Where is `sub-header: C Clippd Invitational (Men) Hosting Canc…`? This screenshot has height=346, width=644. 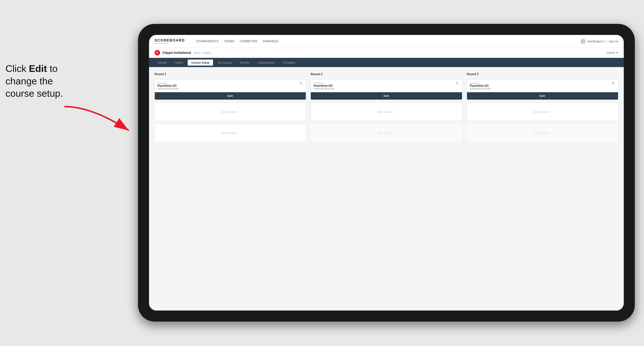 sub-header: C Clippd Invitational (Men) Hosting Canc… is located at coordinates (386, 53).